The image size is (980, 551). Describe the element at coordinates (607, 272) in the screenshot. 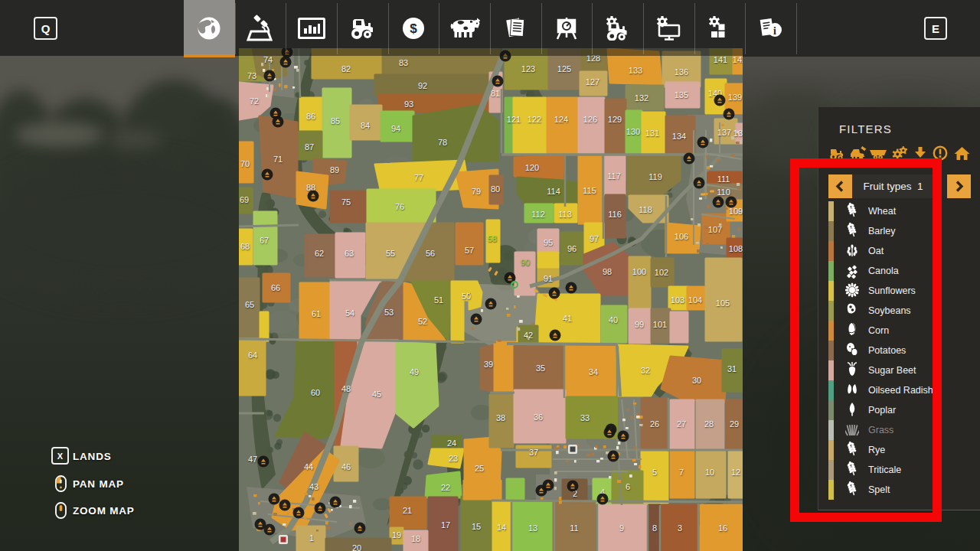

I see `svg-text: 98` at that location.